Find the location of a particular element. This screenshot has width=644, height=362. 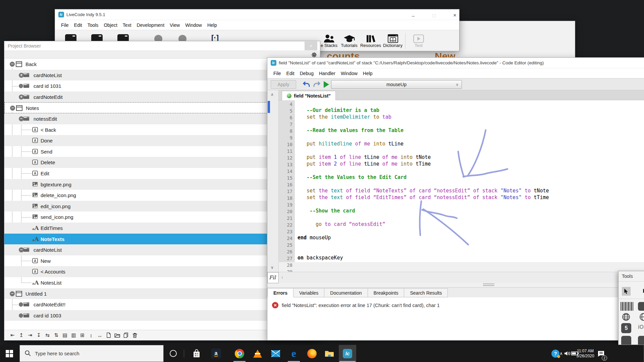

browser-tool is located at coordinates (626, 317).